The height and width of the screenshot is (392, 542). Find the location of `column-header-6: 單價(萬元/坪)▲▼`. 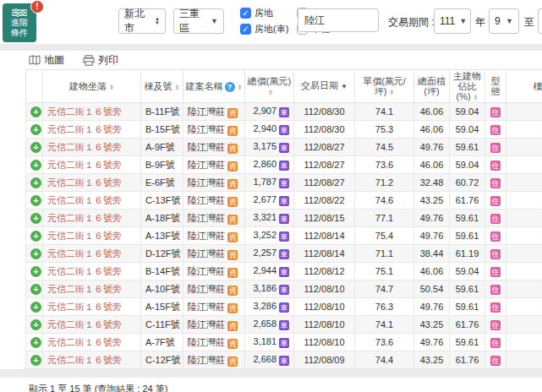

column-header-6: 單價(萬元/坪)▲▼ is located at coordinates (385, 86).